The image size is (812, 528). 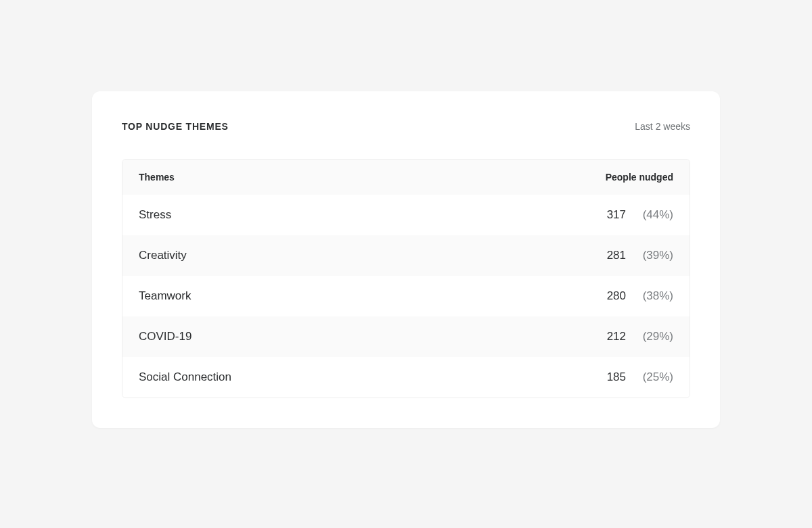 What do you see at coordinates (639, 177) in the screenshot?
I see `people-nudged-column-header: People nudged` at bounding box center [639, 177].